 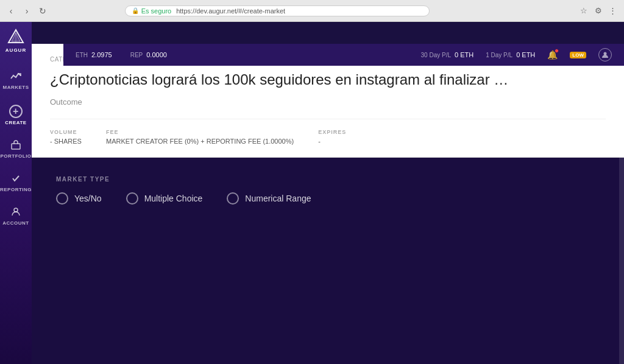 I want to click on sidebar-item-markets-label: MARKETS, so click(x=16, y=88).